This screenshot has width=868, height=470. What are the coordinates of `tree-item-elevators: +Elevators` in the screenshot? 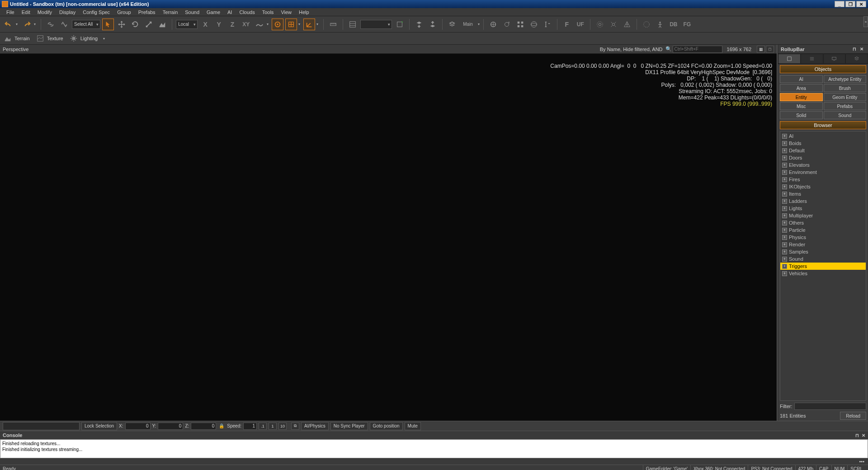 It's located at (823, 165).